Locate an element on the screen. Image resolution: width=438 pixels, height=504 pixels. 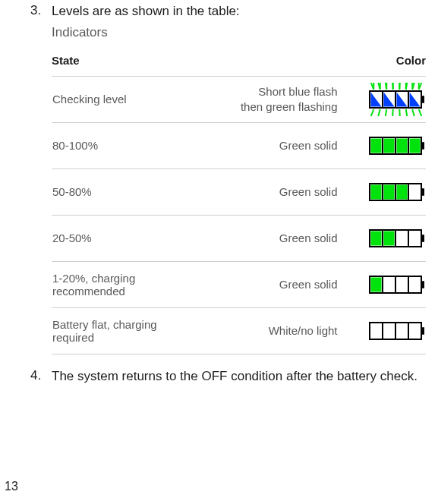
step-4-number: 4. is located at coordinates (36, 376).